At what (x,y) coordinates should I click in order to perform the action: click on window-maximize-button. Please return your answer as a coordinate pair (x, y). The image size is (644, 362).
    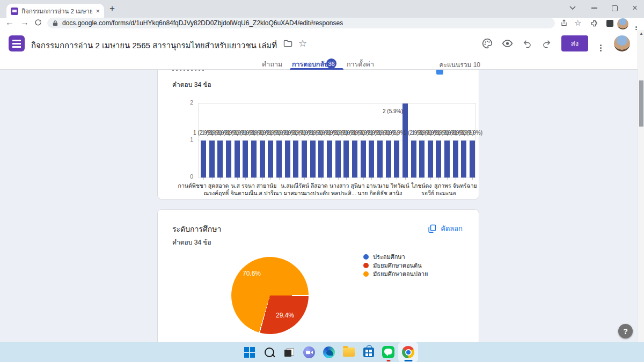
    Looking at the image, I should click on (614, 8).